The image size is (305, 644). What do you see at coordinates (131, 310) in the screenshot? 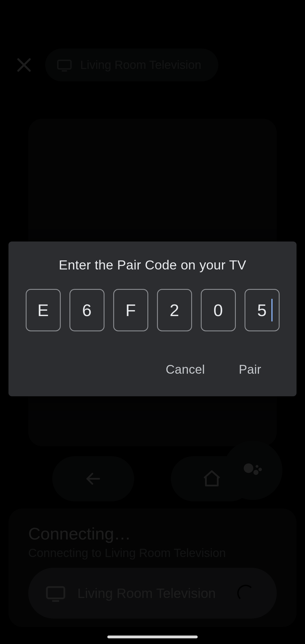
I see `code-cell-2: F` at bounding box center [131, 310].